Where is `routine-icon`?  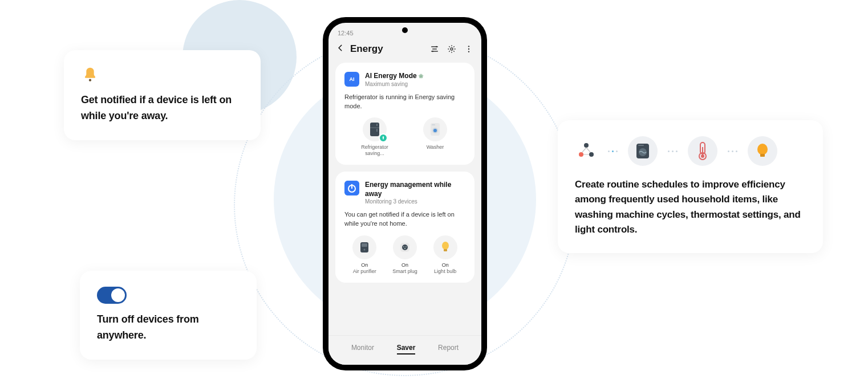 routine-icon is located at coordinates (586, 151).